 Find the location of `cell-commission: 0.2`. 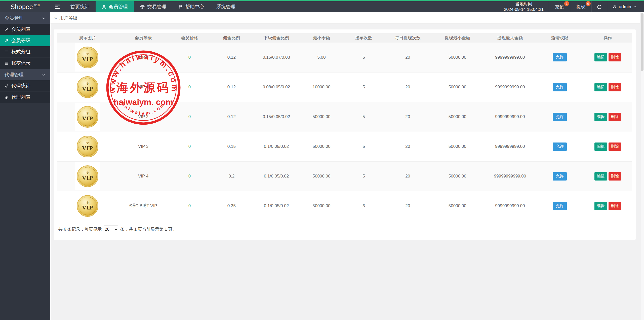

cell-commission: 0.2 is located at coordinates (231, 176).